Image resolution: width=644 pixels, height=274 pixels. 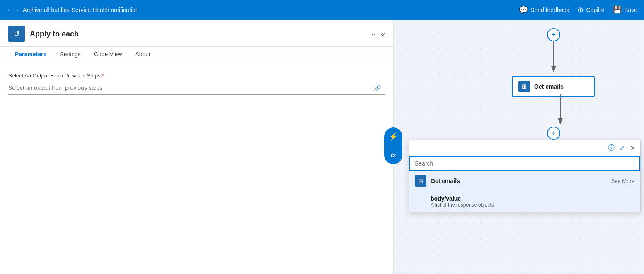 What do you see at coordinates (617, 10) in the screenshot?
I see `save-icon: 💾` at bounding box center [617, 10].